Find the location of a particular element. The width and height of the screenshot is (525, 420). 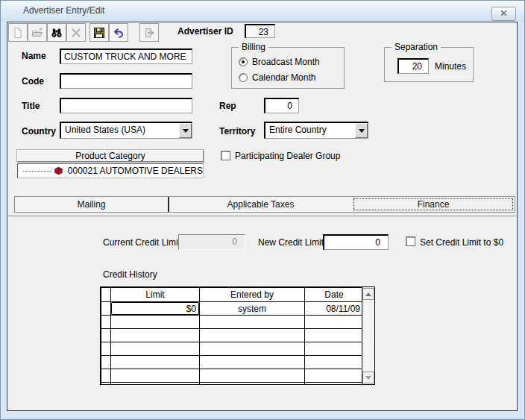

vertical-scrollbar is located at coordinates (368, 336).